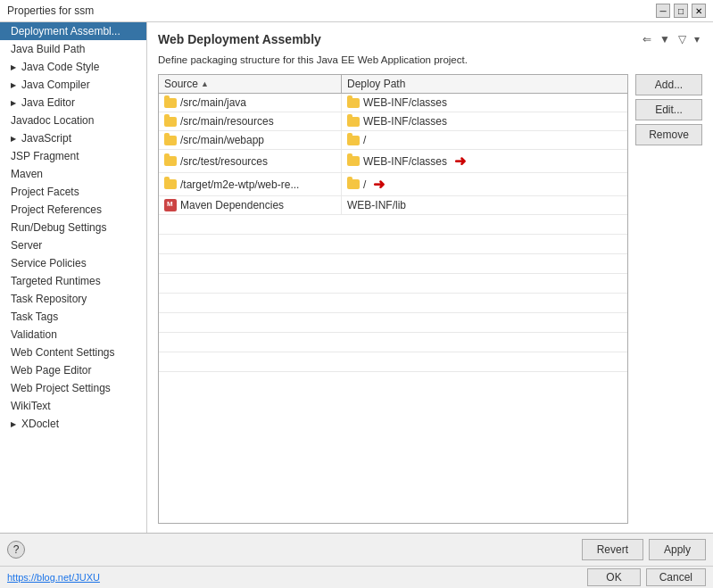 Image resolution: width=713 pixels, height=588 pixels. What do you see at coordinates (73, 67) in the screenshot?
I see `sidebar-item-java-code-style: Java Code Style` at bounding box center [73, 67].